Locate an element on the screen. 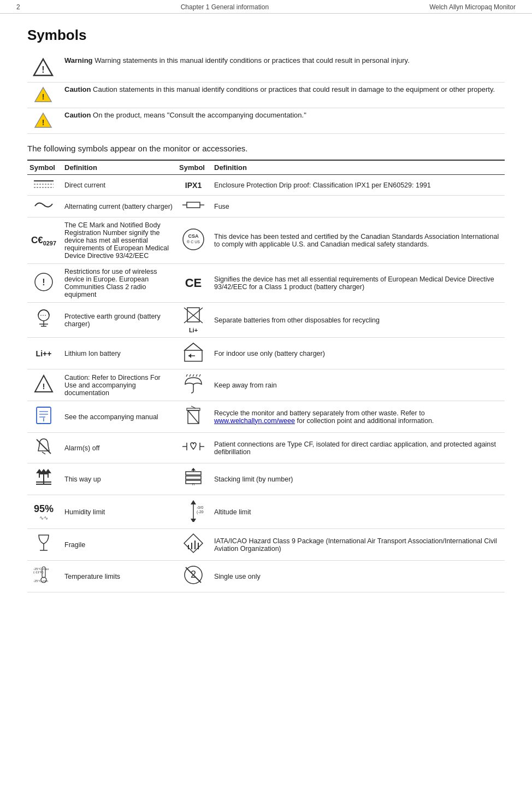 This screenshot has height=787, width=532. humidity-symbol: 95% ∿∿ is located at coordinates (45, 512).